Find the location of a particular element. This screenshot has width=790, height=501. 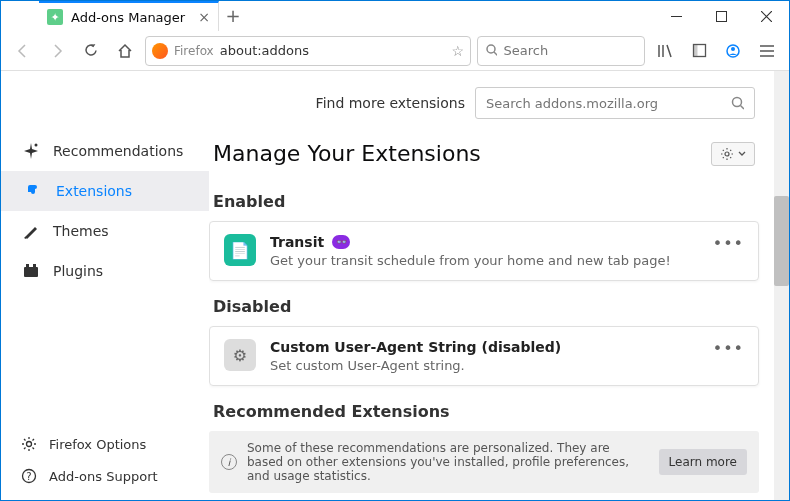

forward-button is located at coordinates (57, 51).